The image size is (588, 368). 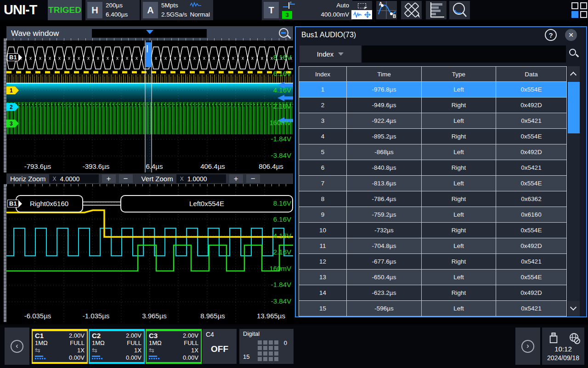 I want to click on table-row: 12 -677.6µs Right 0x5421, so click(x=433, y=262).